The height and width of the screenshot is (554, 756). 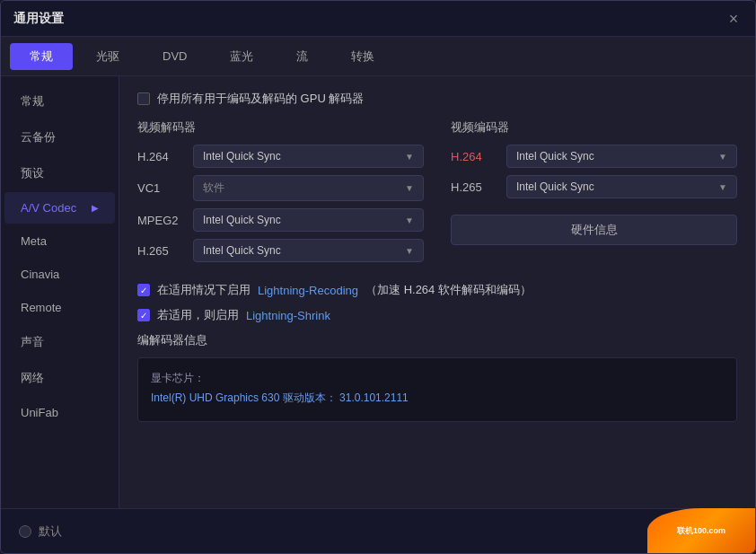 I want to click on sidebar-item-preset: 预设, so click(x=59, y=173).